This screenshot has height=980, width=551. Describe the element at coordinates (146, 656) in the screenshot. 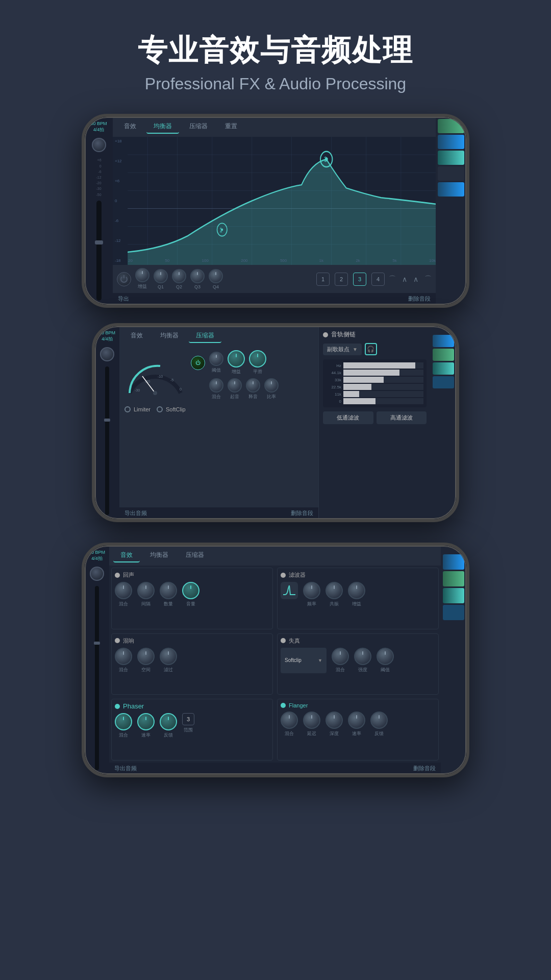

I see `chorus-space-knob` at that location.